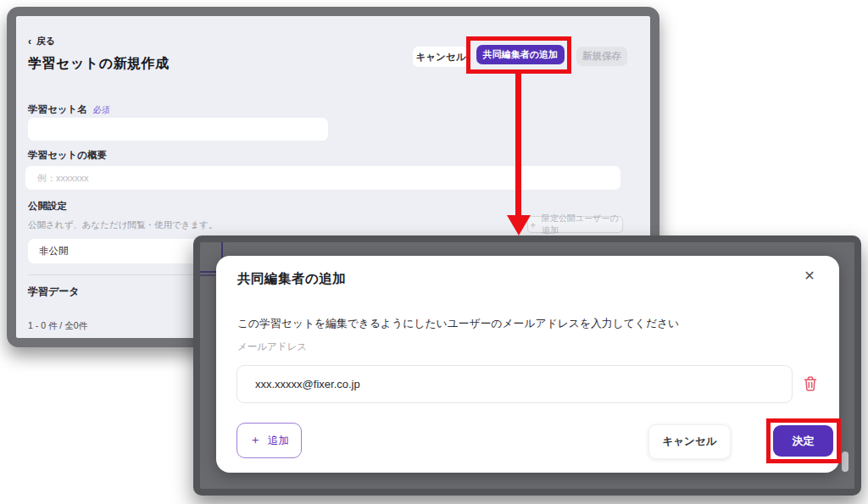 Image resolution: width=868 pixels, height=504 pixels. I want to click on page-title: 学習セットの新規作成, so click(98, 64).